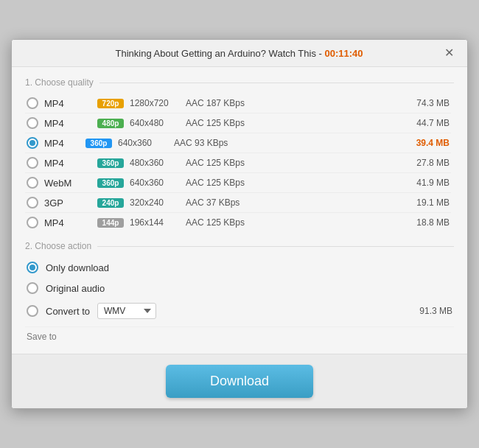 This screenshot has height=448, width=479. What do you see at coordinates (240, 246) in the screenshot?
I see `action-section-label: 2. Choose action` at bounding box center [240, 246].